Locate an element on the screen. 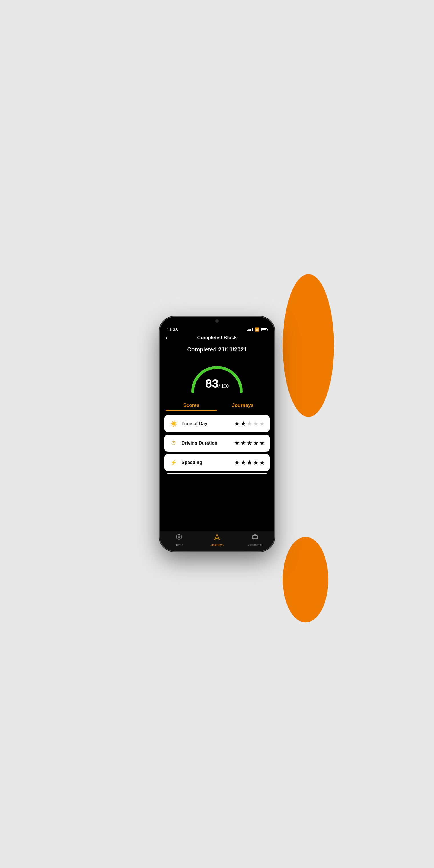 This screenshot has width=434, height=868. signal-icon is located at coordinates (250, 330).